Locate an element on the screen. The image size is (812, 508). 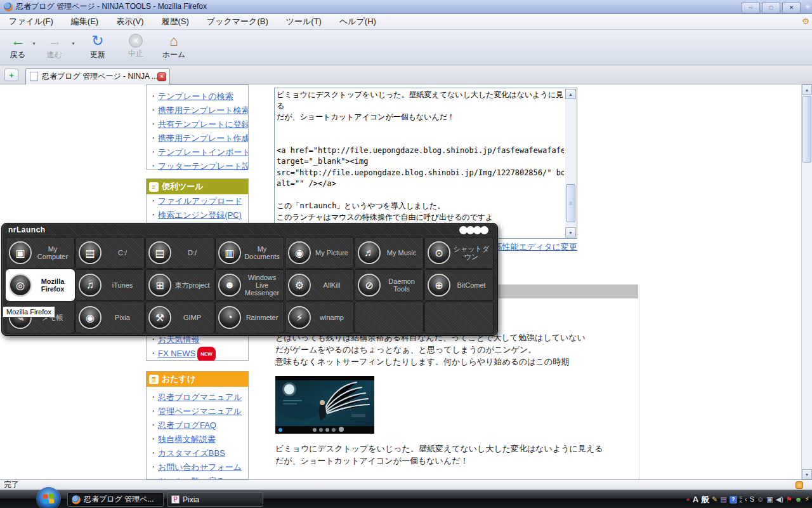
launcher-item-shutdown: ⊙シャットダウン is located at coordinates (459, 253).